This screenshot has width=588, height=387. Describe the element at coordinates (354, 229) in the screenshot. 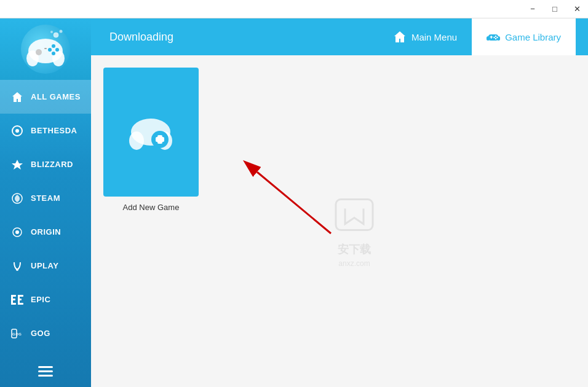

I see `watermark: 安下载 anxz.com` at that location.